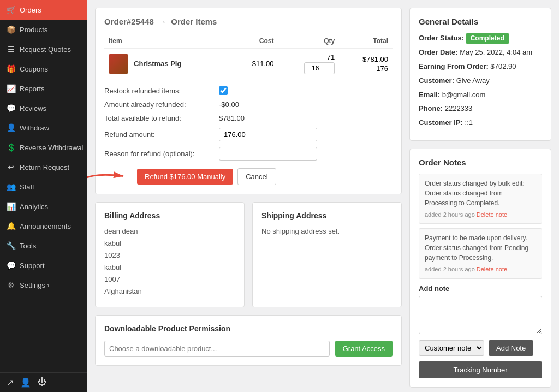  I want to click on delete-note-2: Delete note, so click(492, 269).